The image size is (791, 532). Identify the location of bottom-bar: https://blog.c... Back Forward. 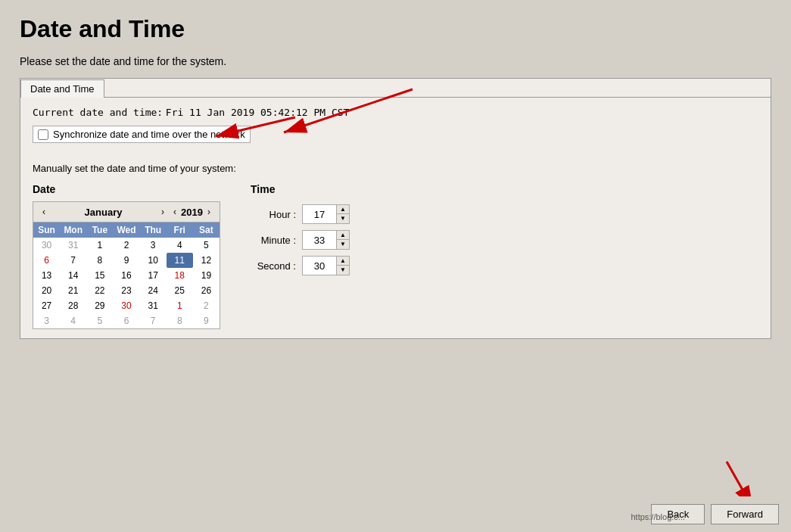
(395, 515).